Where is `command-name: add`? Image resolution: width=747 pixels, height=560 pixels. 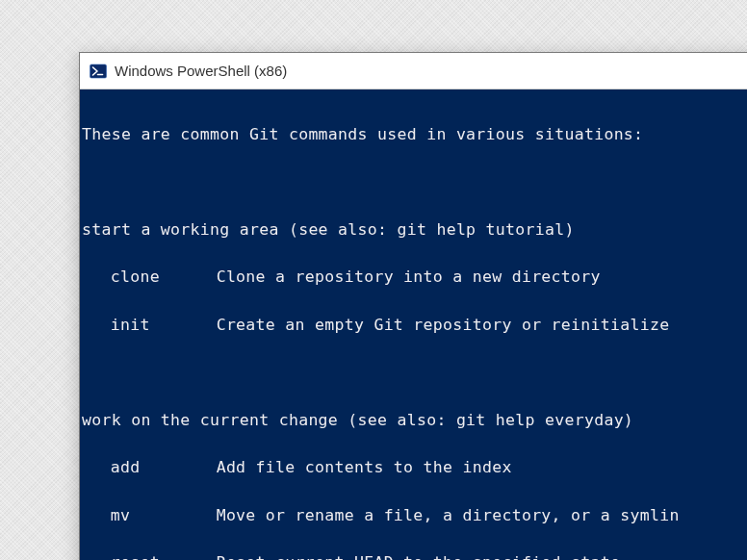
command-name: add is located at coordinates (154, 468).